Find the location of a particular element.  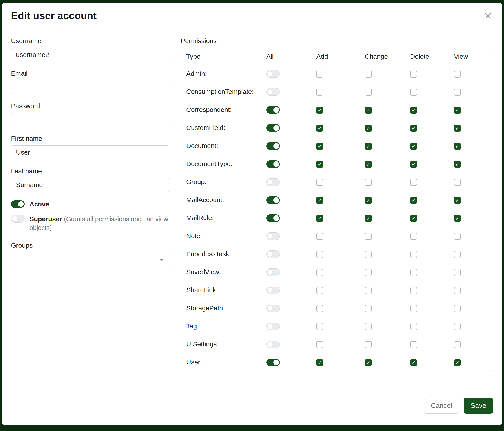

save-button: Save is located at coordinates (478, 406).